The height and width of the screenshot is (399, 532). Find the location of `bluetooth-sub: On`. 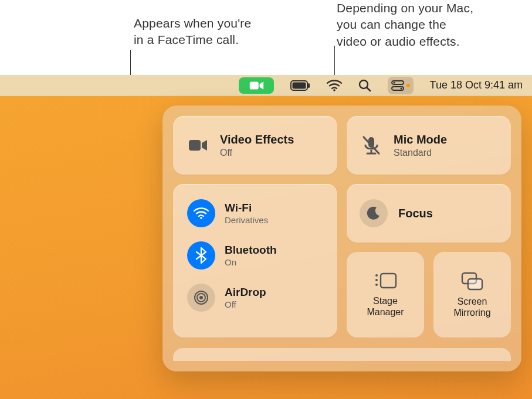

bluetooth-sub: On is located at coordinates (251, 262).